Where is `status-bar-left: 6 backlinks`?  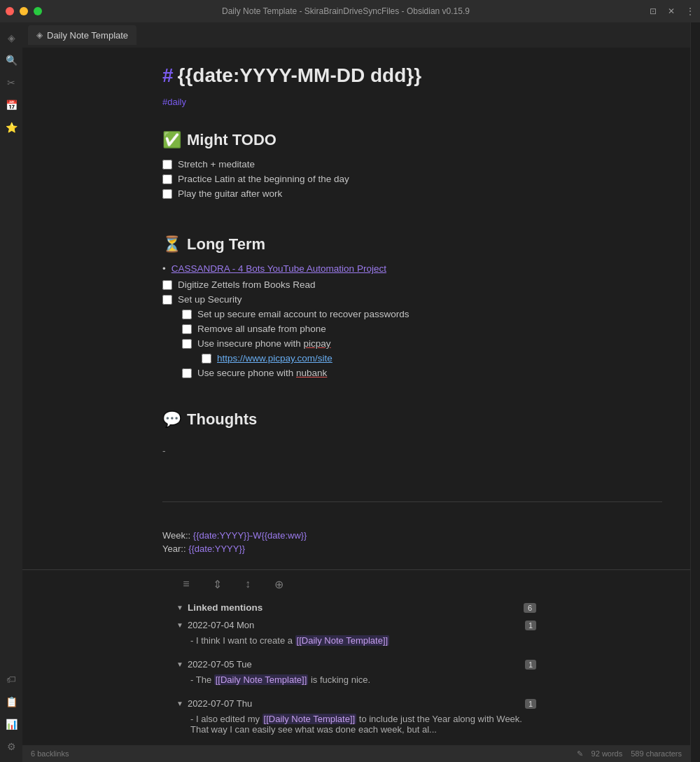 status-bar-left: 6 backlinks is located at coordinates (50, 754).